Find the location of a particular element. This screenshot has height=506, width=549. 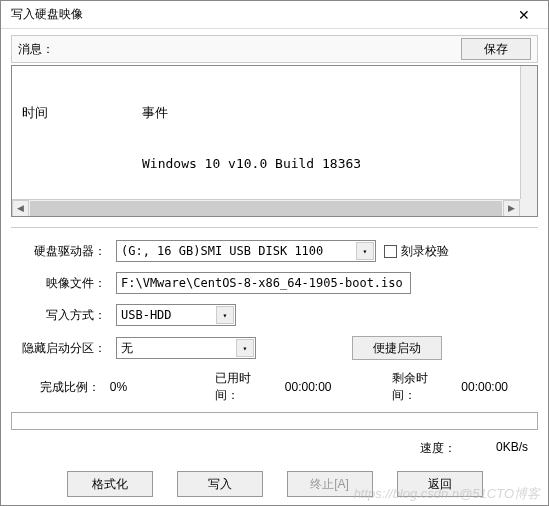

hide-partition-label: 隐藏启动分区： is located at coordinates (64, 348).